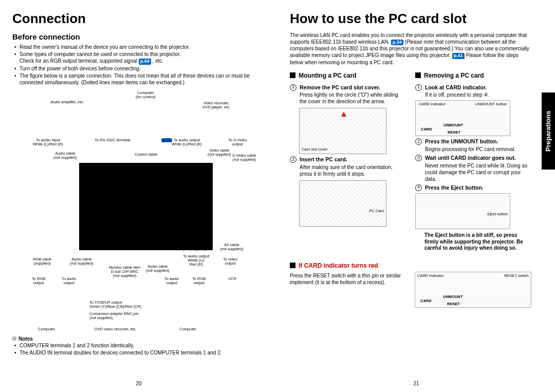 This screenshot has width=555, height=392. Describe the element at coordinates (139, 339) in the screenshot. I see `notes-heading: Notes` at that location.